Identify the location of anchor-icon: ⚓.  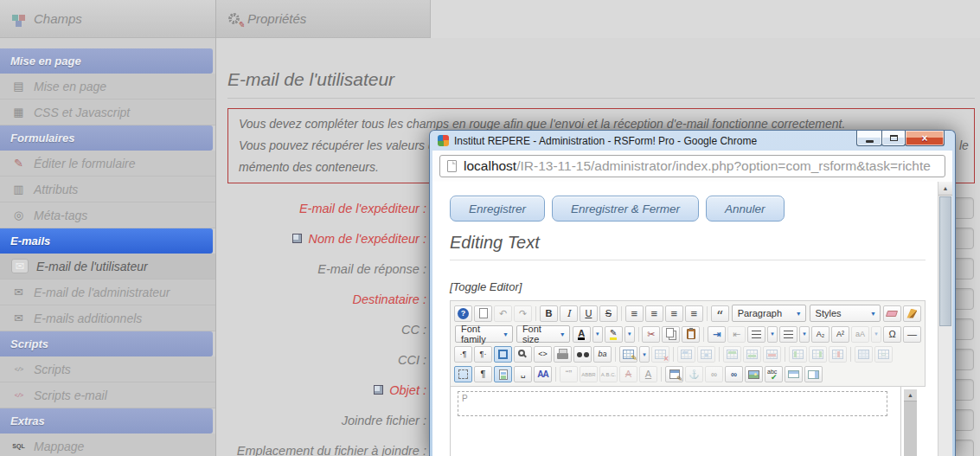
(694, 374).